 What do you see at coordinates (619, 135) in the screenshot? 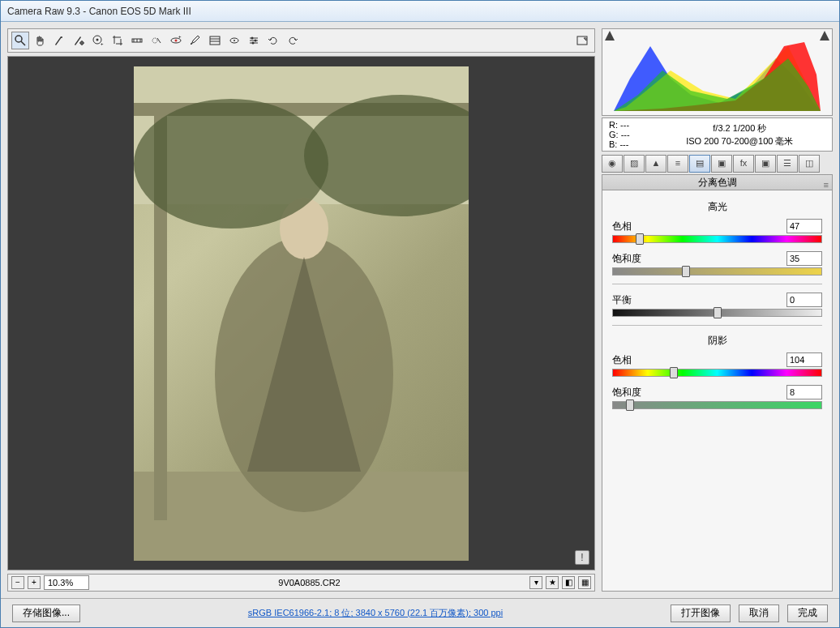
I see `rgb-readout: R: --- G: --- B: ---` at bounding box center [619, 135].